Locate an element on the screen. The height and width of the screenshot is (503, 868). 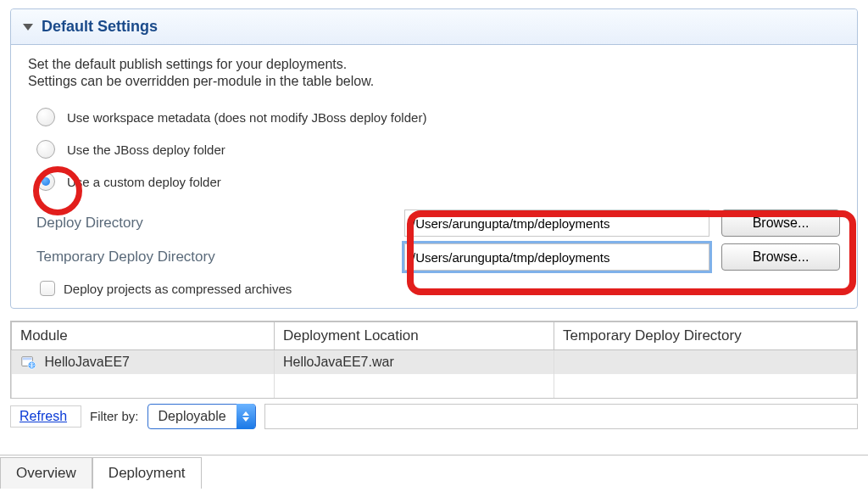
panel-header: Default Settings is located at coordinates (434, 27).